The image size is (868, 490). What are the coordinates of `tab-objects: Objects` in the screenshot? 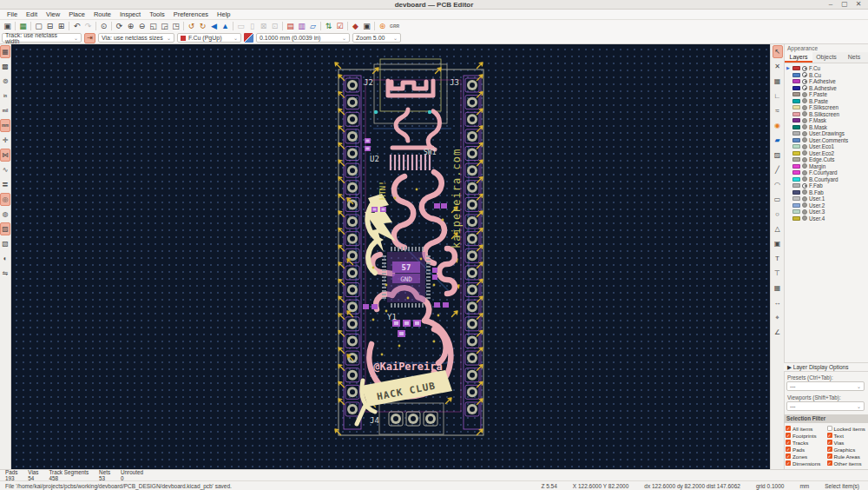 It's located at (826, 57).